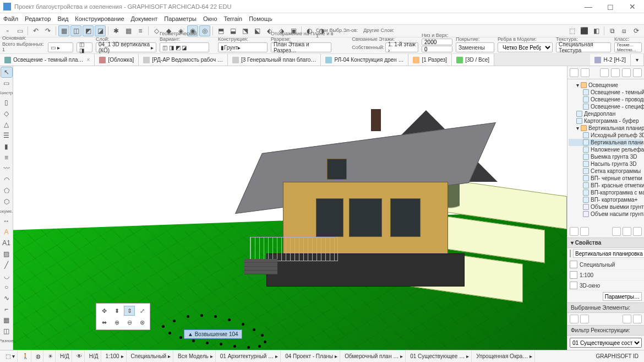 This screenshot has height=362, width=644. Describe the element at coordinates (7, 232) in the screenshot. I see `text-tool: A` at that location.